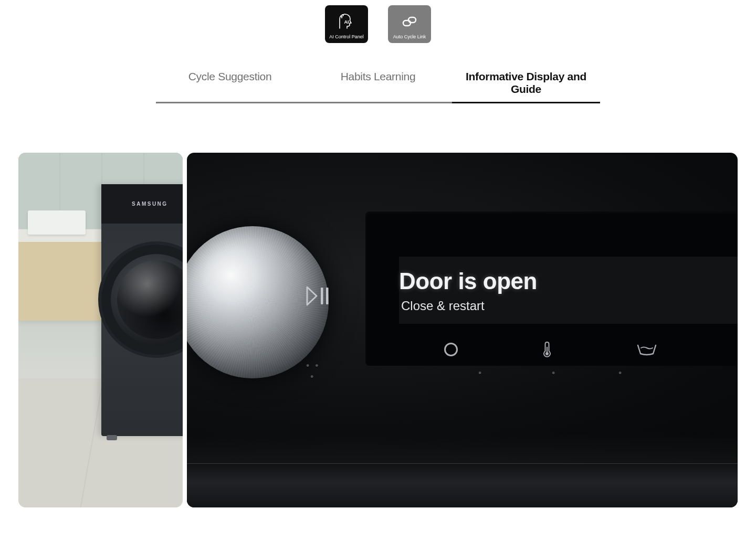  What do you see at coordinates (569, 306) in the screenshot?
I see `display-subtitle: Close & restart` at bounding box center [569, 306].